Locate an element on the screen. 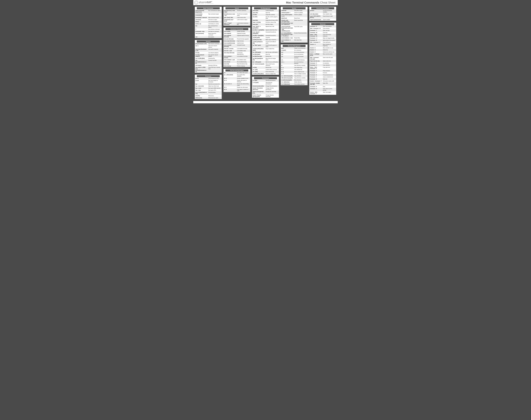  command-cell: Triple-click the line. is located at coordinates (316, 61).